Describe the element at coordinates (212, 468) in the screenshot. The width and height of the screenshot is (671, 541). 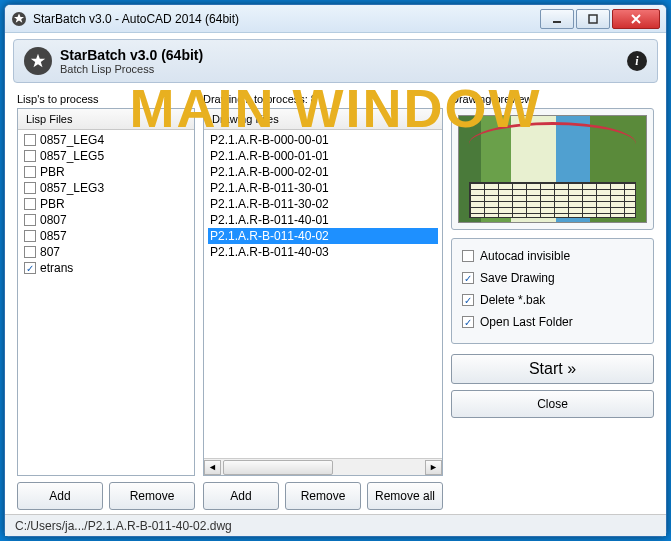
I see `scroll-left-button: ◄` at that location.